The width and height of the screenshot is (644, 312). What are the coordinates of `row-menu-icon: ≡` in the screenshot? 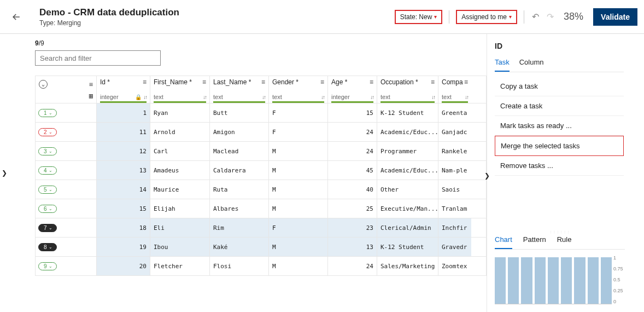 It's located at (91, 84).